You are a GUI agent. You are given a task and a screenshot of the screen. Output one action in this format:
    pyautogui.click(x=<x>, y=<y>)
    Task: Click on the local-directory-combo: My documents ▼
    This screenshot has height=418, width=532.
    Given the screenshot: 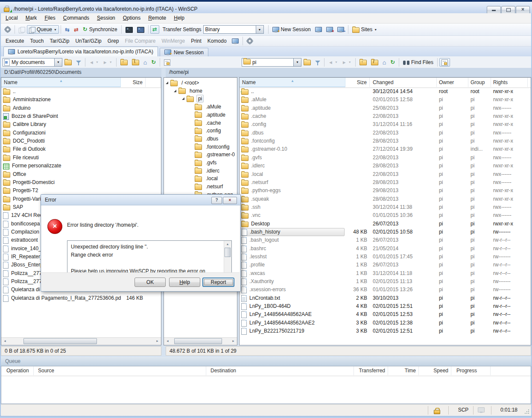 What is the action you would take?
    pyautogui.click(x=32, y=62)
    